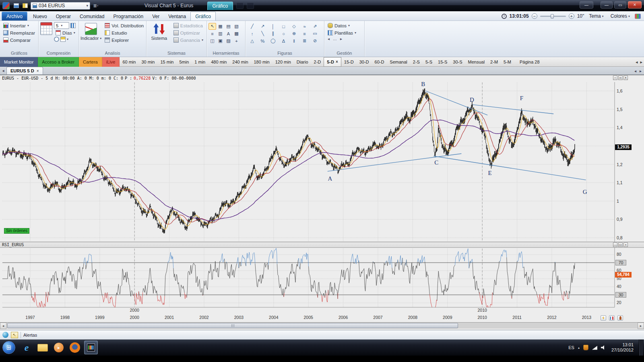 This screenshot has width=644, height=362. Describe the element at coordinates (604, 348) in the screenshot. I see `volume-icon` at that location.